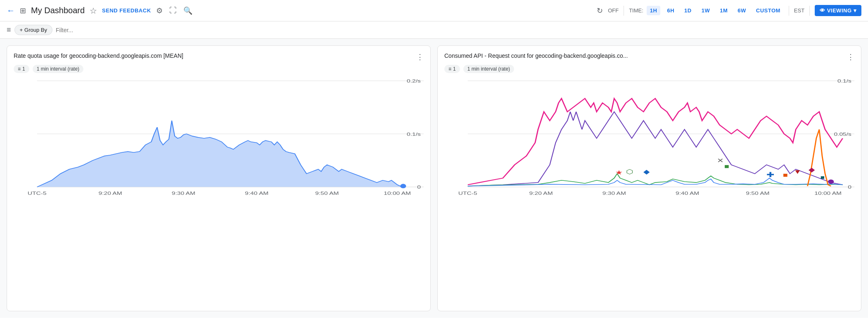 The image size is (868, 322). What do you see at coordinates (93, 11) in the screenshot?
I see `star-button: ☆` at bounding box center [93, 11].